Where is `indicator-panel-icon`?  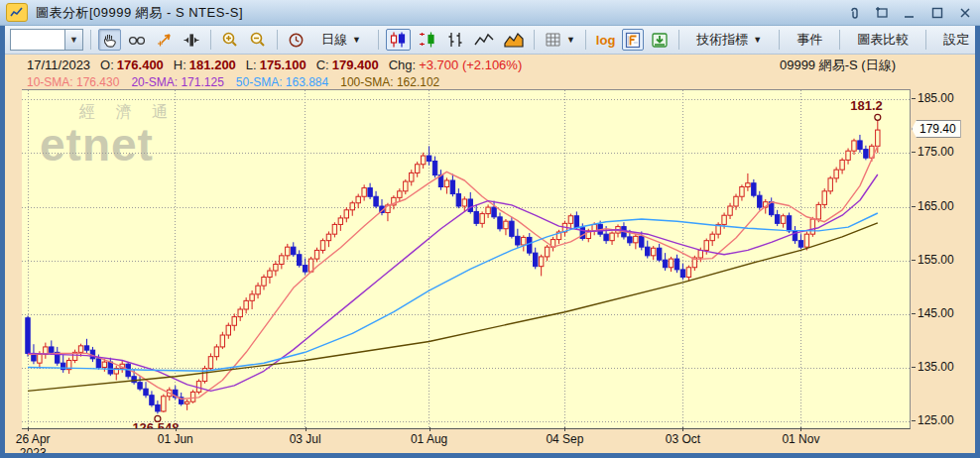
indicator-panel-icon is located at coordinates (633, 40).